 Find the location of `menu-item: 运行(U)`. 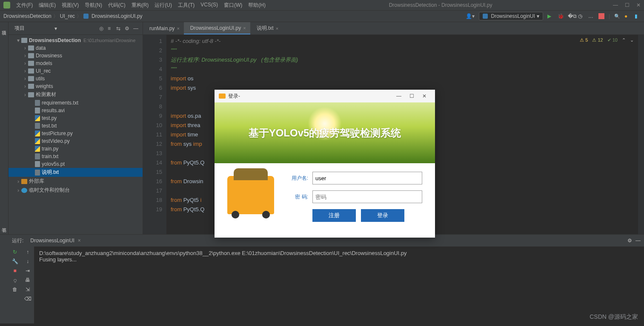

menu-item: 运行(U) is located at coordinates (163, 5).